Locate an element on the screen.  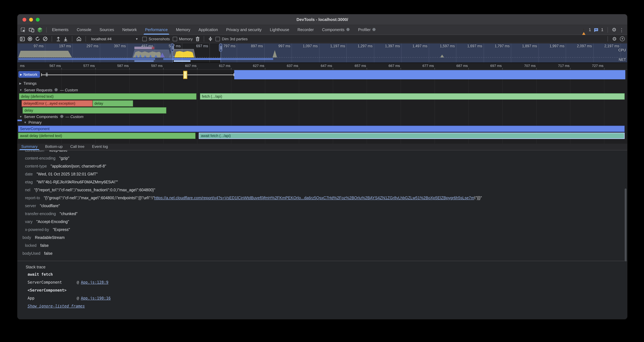
target-selector: localhost #4 ▼ is located at coordinates (115, 39).